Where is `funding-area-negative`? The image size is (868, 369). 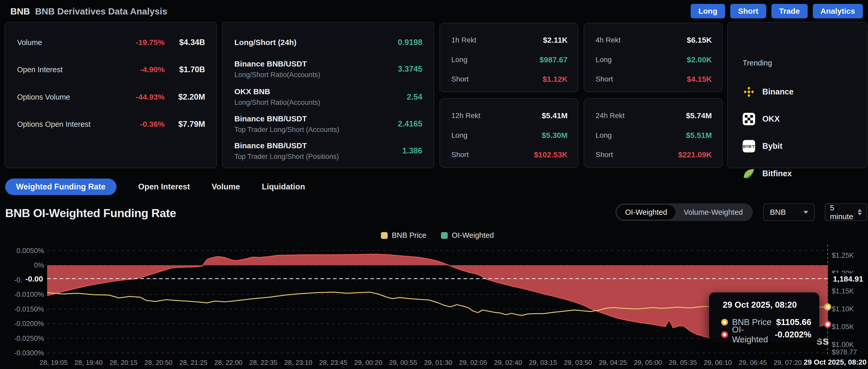 funding-area-negative is located at coordinates (125, 280).